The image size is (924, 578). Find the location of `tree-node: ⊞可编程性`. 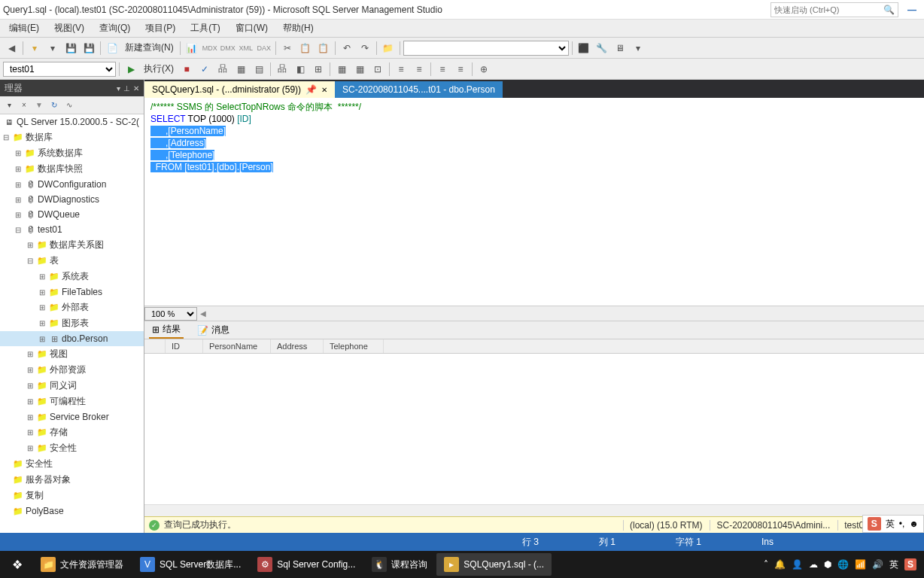

tree-node: ⊞可编程性 is located at coordinates (72, 402).